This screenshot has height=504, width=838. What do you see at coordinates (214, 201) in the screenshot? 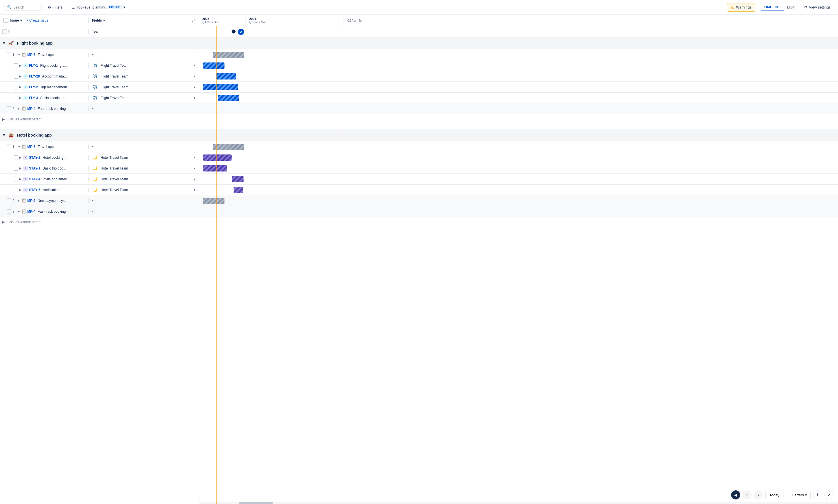
I see `gantt-bar-mp2` at bounding box center [214, 201].